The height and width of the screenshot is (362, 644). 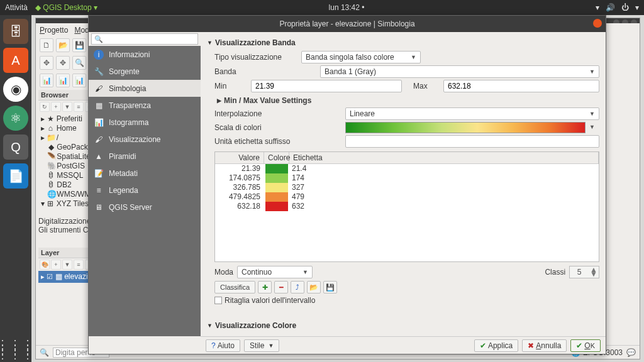 I want to click on table-row: 174.0875174, so click(x=407, y=178).